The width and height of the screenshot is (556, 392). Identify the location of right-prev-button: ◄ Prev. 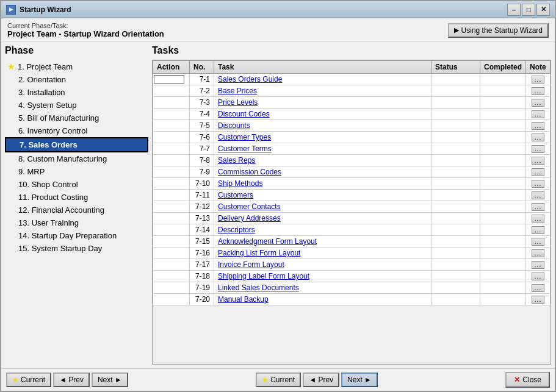
(321, 380).